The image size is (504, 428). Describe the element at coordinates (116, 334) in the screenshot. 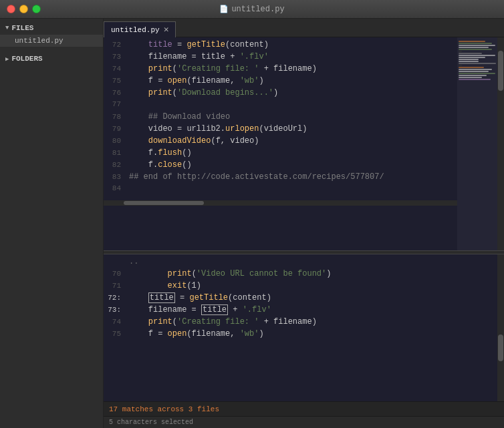

I see `search-line-number: 75` at that location.